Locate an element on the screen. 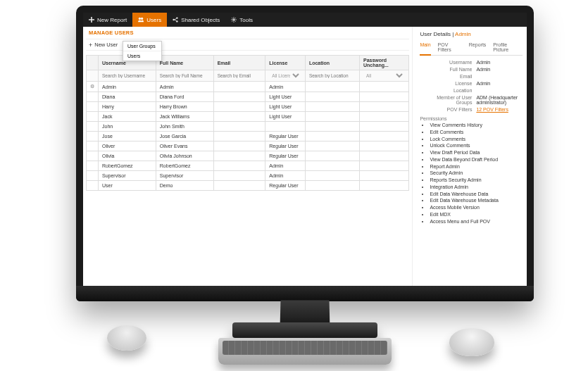  search-username is located at coordinates (127, 76).